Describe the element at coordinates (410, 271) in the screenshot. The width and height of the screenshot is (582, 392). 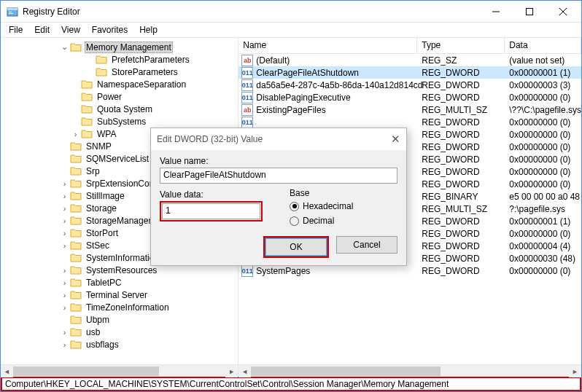
I see `list-row: 011SystemPagesREG_DWORD0x00000000 (0)` at that location.